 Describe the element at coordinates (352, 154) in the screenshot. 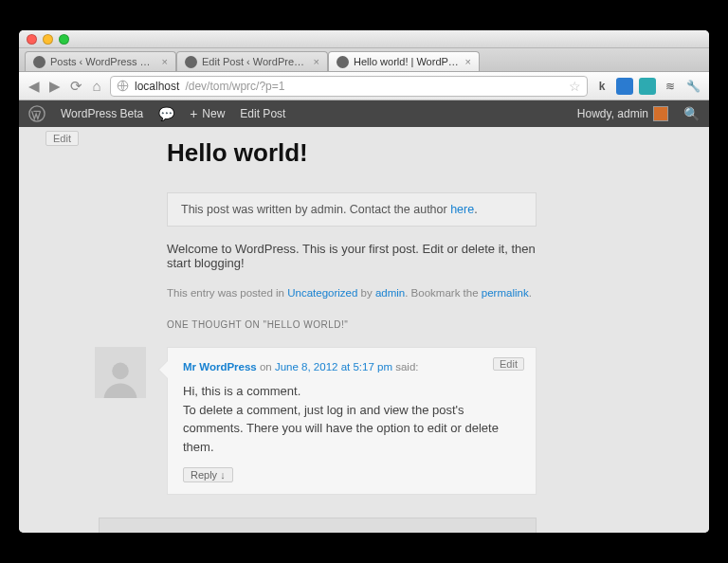

I see `post-title: Hello world!` at that location.